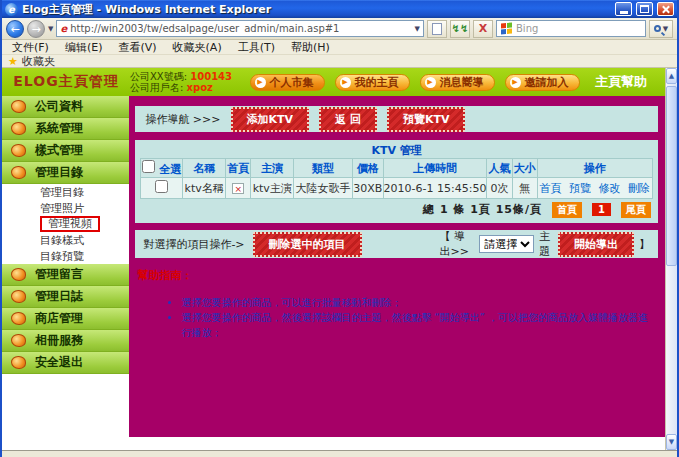  What do you see at coordinates (426, 120) in the screenshot?
I see `preview-ktv-button: 預覽KTV` at bounding box center [426, 120].